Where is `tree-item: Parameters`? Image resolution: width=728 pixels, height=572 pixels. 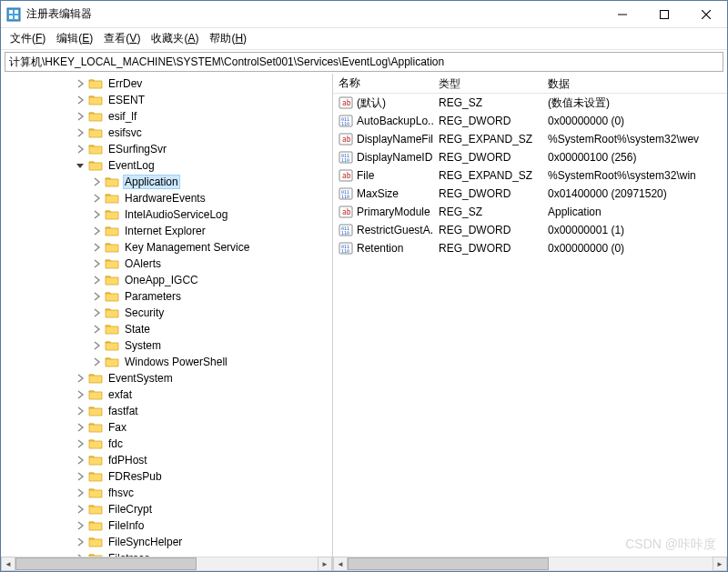 tree-item: Parameters is located at coordinates (167, 296).